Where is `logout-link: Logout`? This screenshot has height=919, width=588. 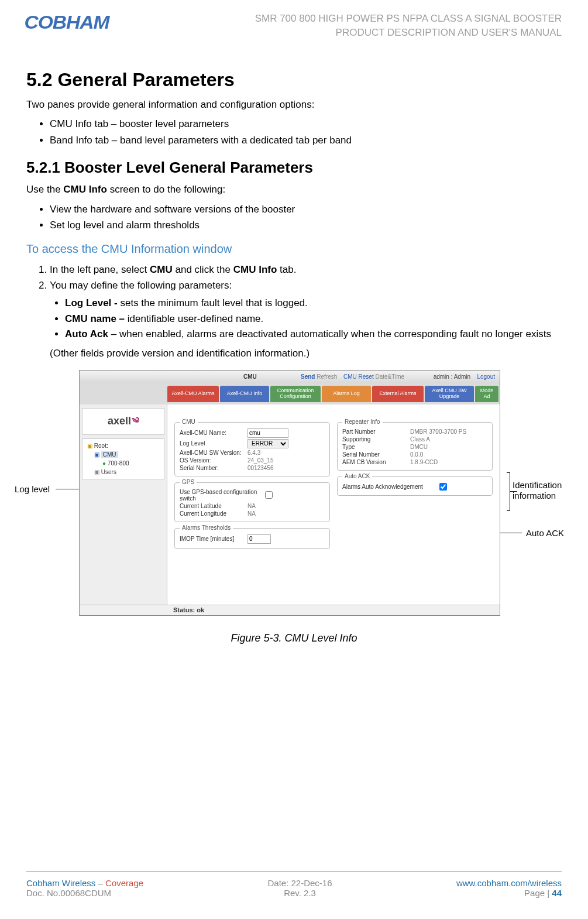 logout-link: Logout is located at coordinates (486, 377).